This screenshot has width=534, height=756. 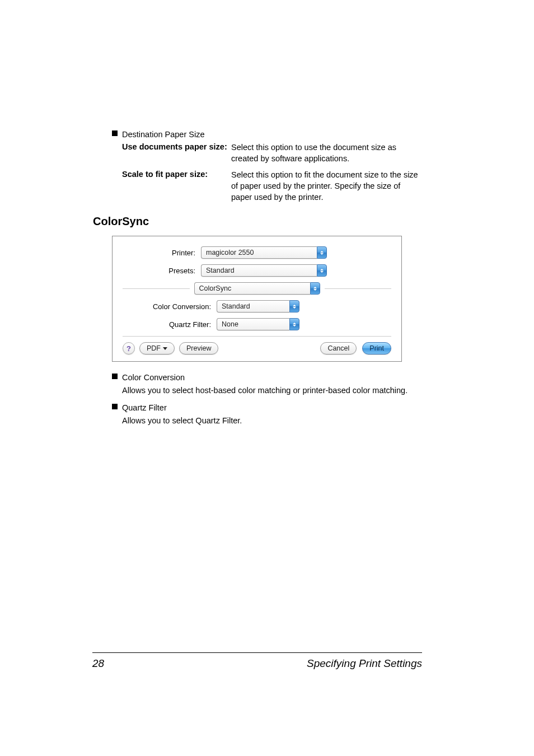 I want to click on pane-row: ColorSync, so click(x=257, y=288).